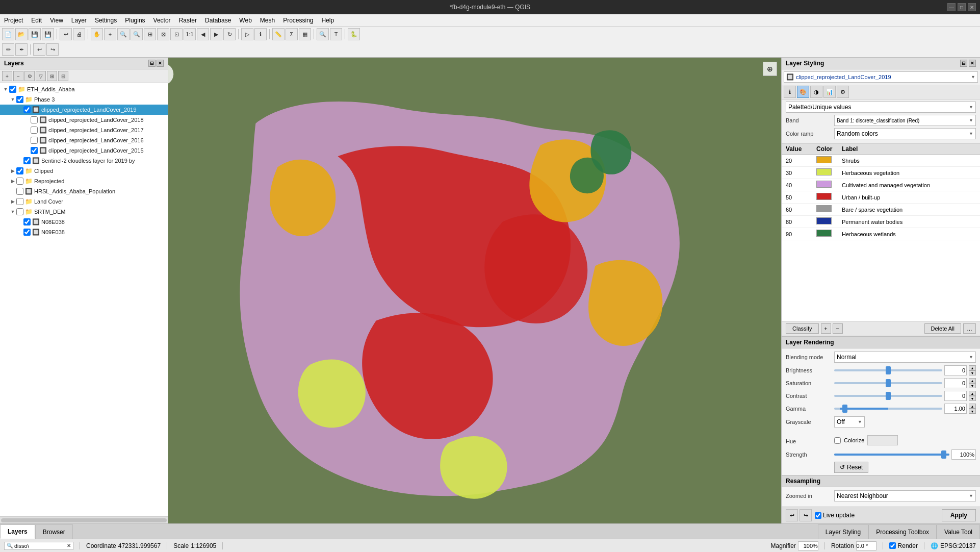 The width and height of the screenshot is (980, 552). Describe the element at coordinates (792, 515) in the screenshot. I see `styling-undo-btn: ↩` at that location.